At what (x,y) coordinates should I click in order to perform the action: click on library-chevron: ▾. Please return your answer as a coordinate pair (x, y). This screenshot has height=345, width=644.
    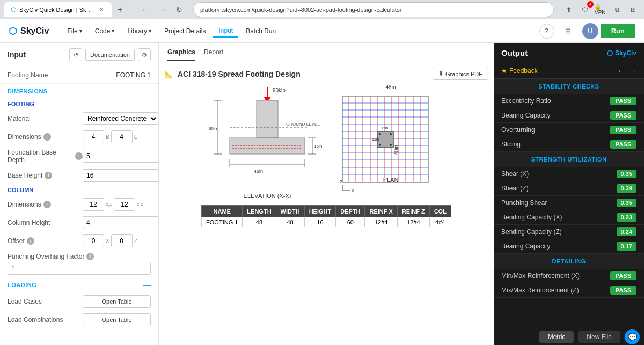
    Looking at the image, I should click on (150, 31).